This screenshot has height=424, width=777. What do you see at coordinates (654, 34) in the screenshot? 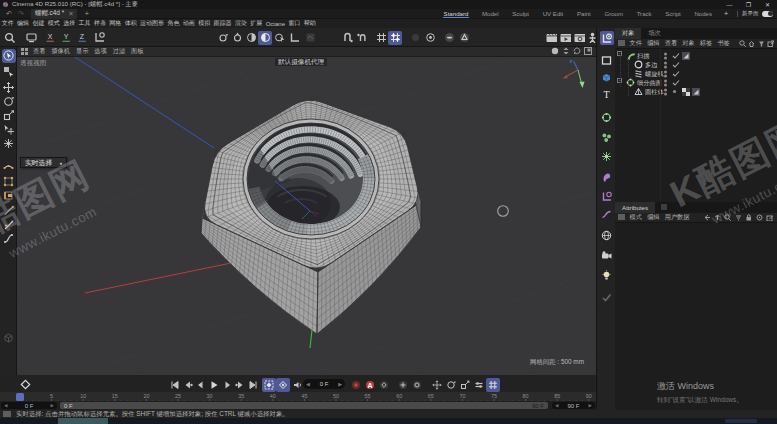
I see `om-tab: 场次` at bounding box center [654, 34].